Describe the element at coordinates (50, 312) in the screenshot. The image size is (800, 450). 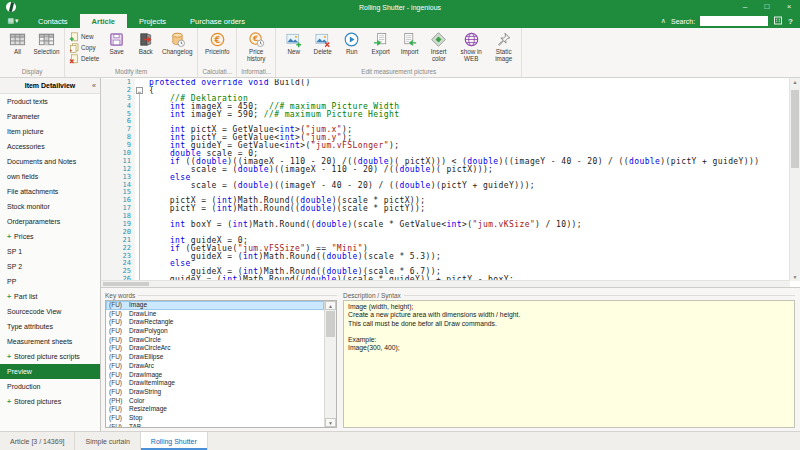
I see `sidebar-item-sourcecode-view: Sourcecode View` at that location.